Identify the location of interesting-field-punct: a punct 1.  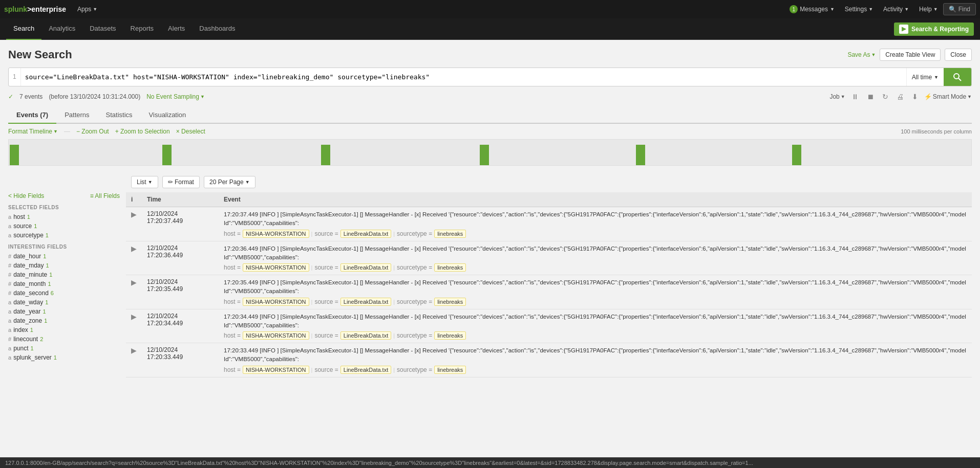
(64, 348).